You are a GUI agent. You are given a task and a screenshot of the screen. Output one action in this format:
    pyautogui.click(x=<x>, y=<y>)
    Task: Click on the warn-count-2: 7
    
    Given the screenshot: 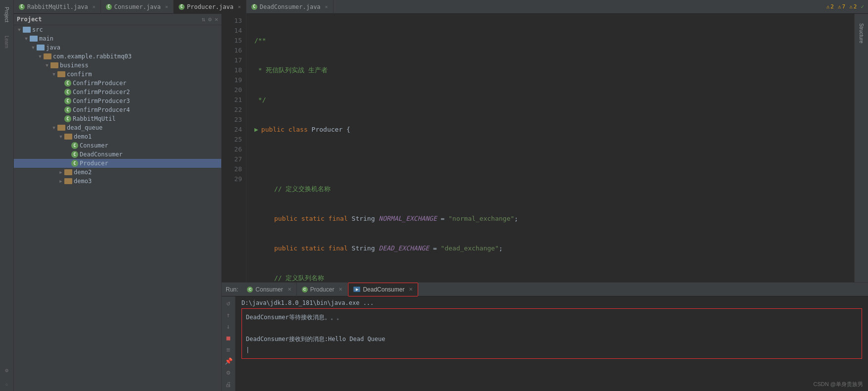 What is the action you would take?
    pyautogui.click(x=844, y=7)
    